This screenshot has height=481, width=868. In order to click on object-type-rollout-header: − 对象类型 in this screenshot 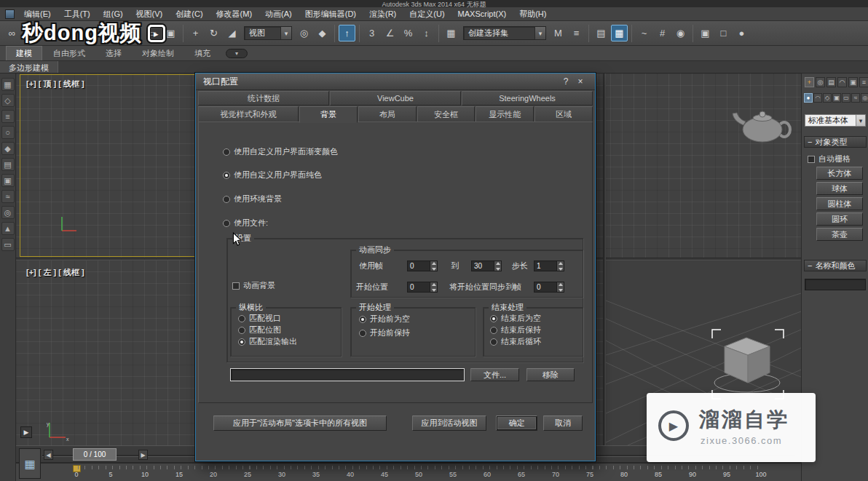, I will do `click(835, 142)`.